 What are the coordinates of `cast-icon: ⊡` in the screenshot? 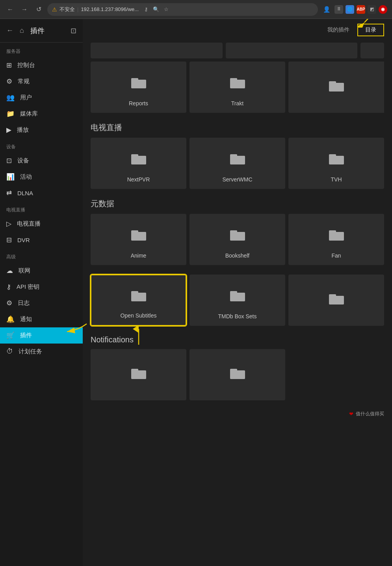 It's located at (73, 31).